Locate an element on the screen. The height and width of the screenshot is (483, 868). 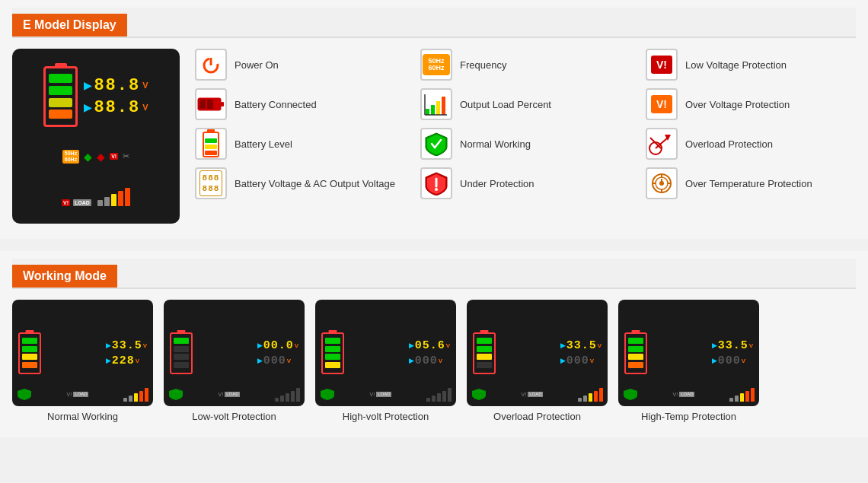
icon-label-under-protection: Under Protection is located at coordinates (497, 184).